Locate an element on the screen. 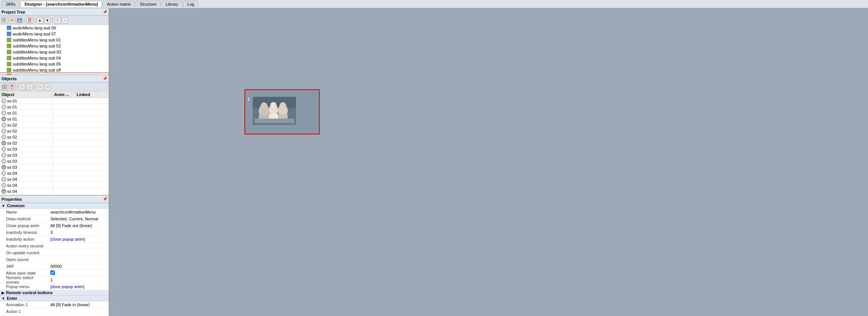 The height and width of the screenshot is (316, 868). project-tree-pin: 📌 is located at coordinates (105, 12).